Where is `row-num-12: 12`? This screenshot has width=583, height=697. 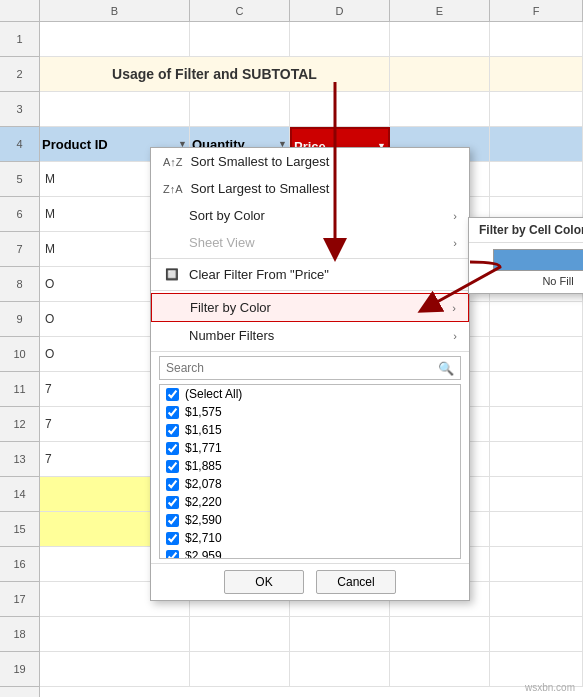 row-num-12: 12 is located at coordinates (20, 424).